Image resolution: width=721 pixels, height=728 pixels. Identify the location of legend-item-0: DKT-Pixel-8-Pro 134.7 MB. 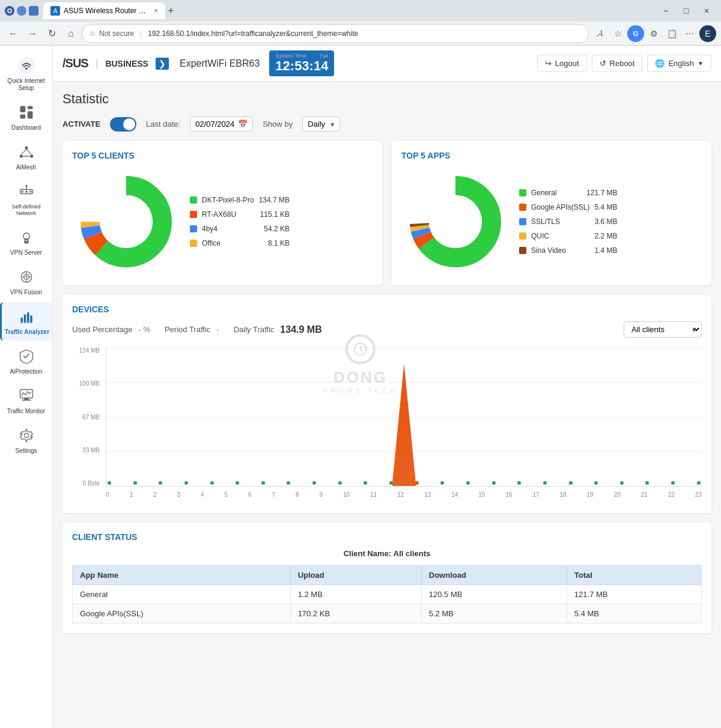
(240, 200).